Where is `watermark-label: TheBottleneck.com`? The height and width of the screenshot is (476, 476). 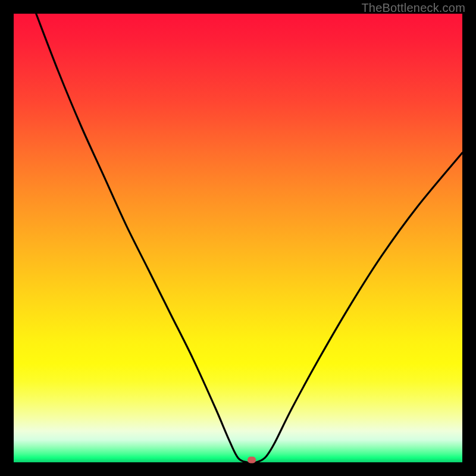
watermark-label: TheBottleneck.com is located at coordinates (413, 8).